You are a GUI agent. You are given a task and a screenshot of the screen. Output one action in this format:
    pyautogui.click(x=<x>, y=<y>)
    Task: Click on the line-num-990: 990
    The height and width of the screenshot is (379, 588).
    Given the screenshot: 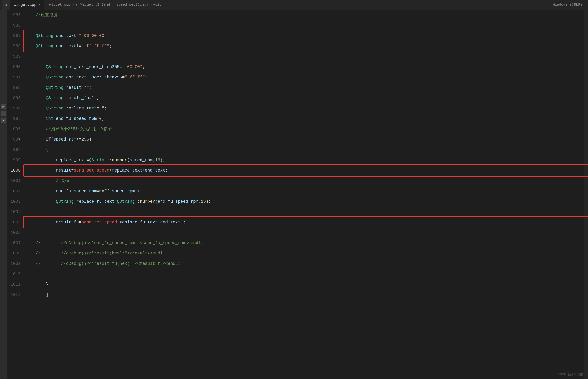 What is the action you would take?
    pyautogui.click(x=16, y=67)
    